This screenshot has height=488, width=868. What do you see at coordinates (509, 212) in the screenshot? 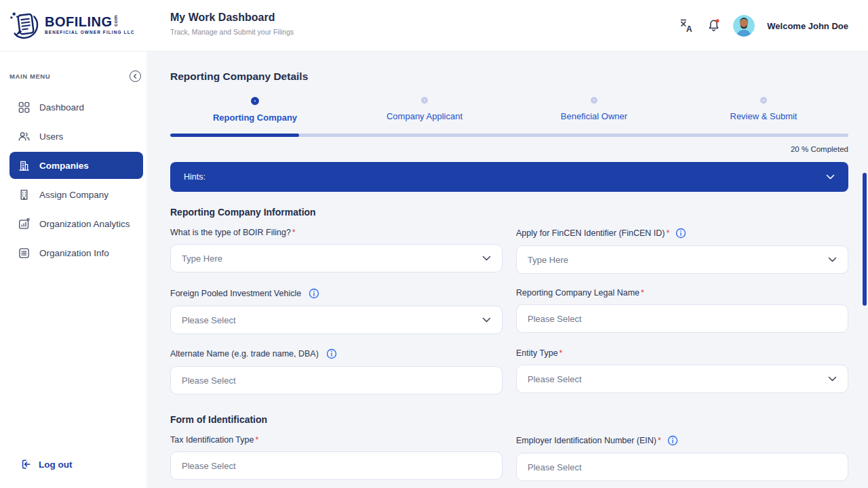
I see `section-heading-reporting-company-information: Reporting Company Information` at bounding box center [509, 212].